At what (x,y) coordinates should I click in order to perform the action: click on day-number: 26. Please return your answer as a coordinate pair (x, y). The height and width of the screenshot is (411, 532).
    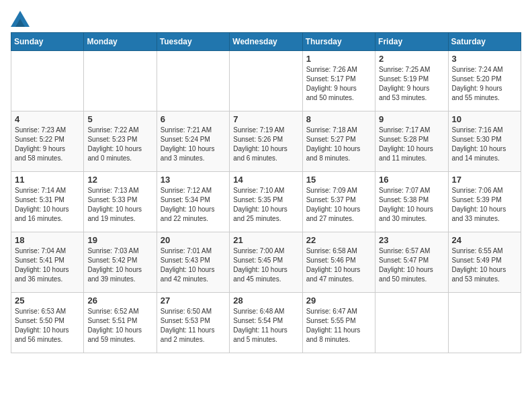
    Looking at the image, I should click on (120, 301).